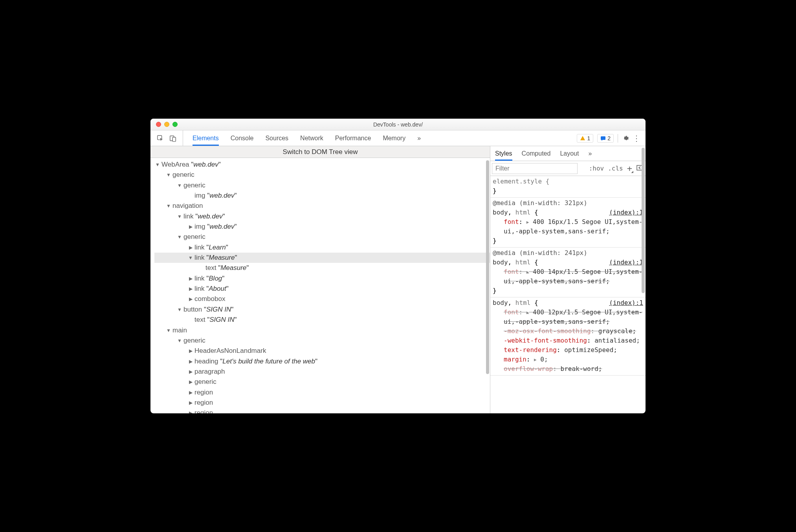  I want to click on tree-node-button: ▼button "SIGN IN", so click(322, 310).